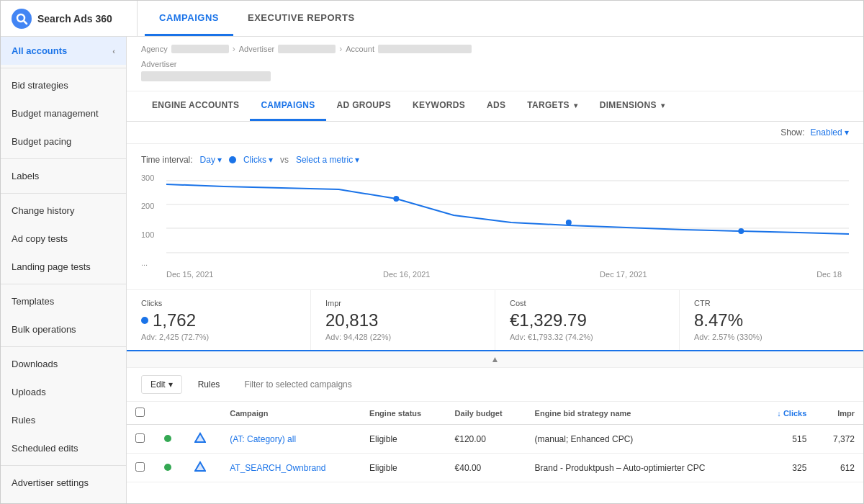  What do you see at coordinates (439, 107) in the screenshot?
I see `tab-keywords: KEYWORDS` at bounding box center [439, 107].